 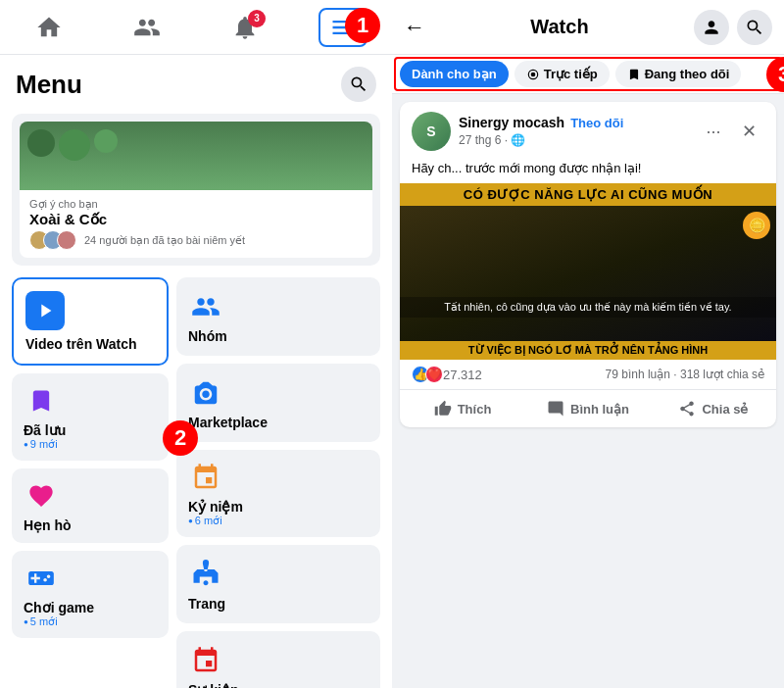 I want to click on post-avatar: S, so click(x=431, y=131).